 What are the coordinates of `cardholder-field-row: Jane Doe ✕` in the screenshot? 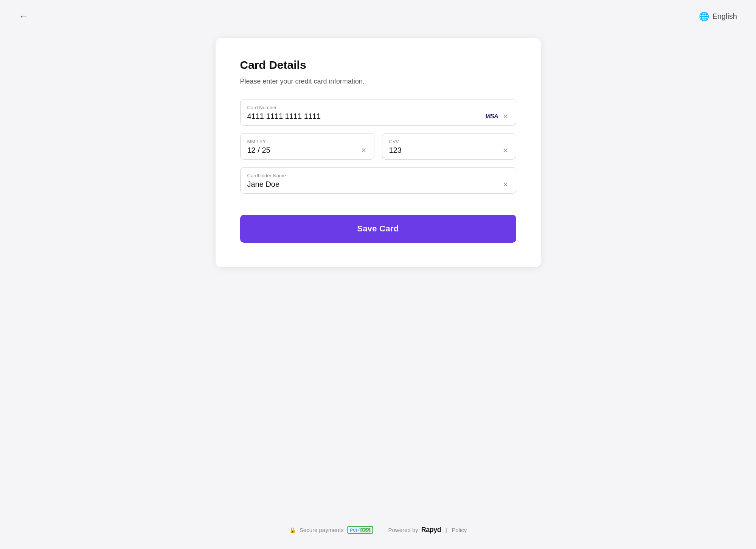 It's located at (378, 185).